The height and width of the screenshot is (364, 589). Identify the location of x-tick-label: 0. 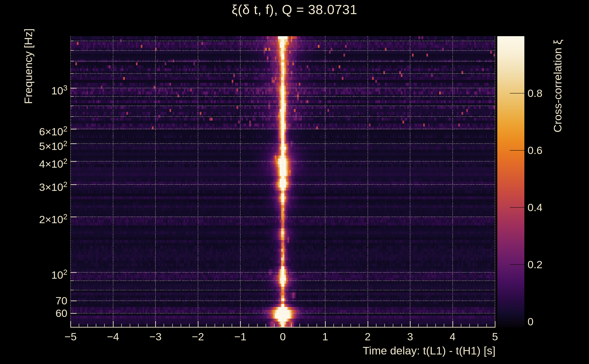
(283, 337).